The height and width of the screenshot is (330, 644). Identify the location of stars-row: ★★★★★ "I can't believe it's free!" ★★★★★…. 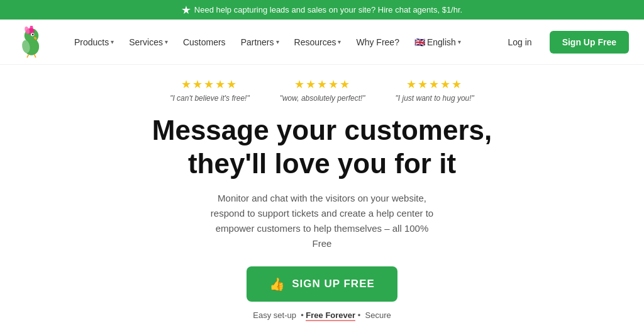
(322, 90).